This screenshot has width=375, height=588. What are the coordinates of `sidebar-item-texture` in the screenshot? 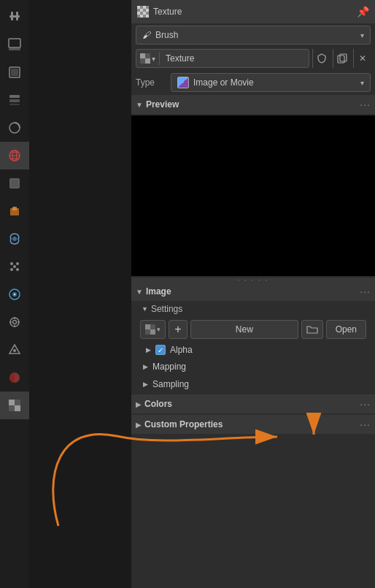 It's located at (15, 405).